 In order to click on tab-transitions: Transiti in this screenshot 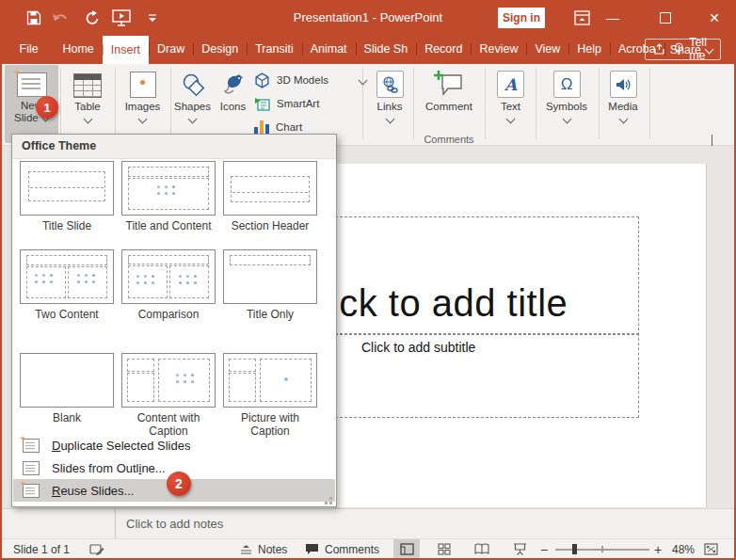, I will do `click(275, 49)`.